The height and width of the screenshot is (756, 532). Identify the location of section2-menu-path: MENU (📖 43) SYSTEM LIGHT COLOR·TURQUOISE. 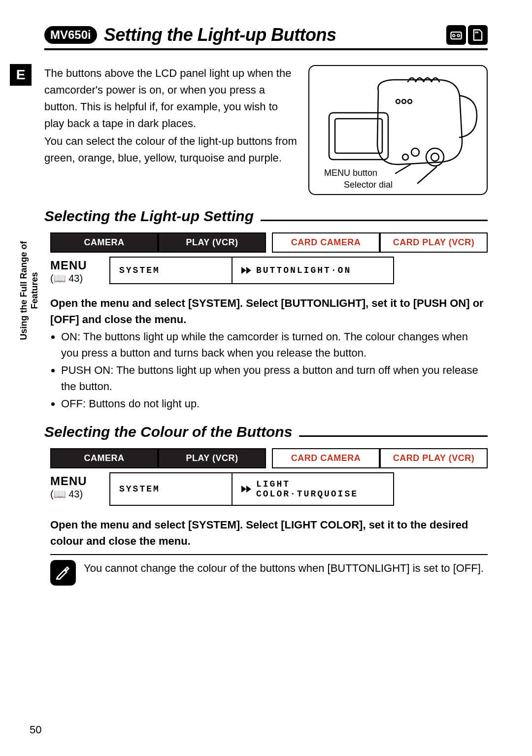
(269, 489).